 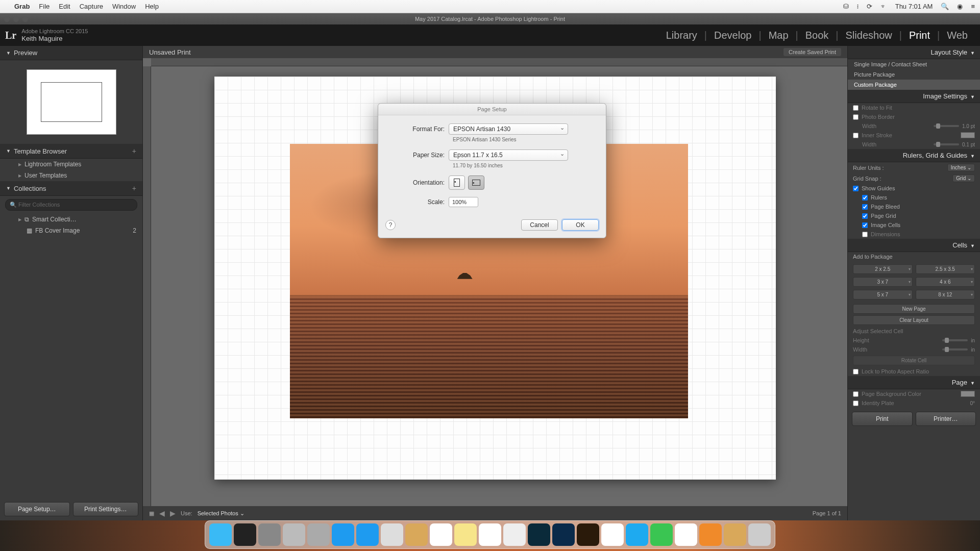 I want to click on orientation-portrait-button, so click(x=457, y=183).